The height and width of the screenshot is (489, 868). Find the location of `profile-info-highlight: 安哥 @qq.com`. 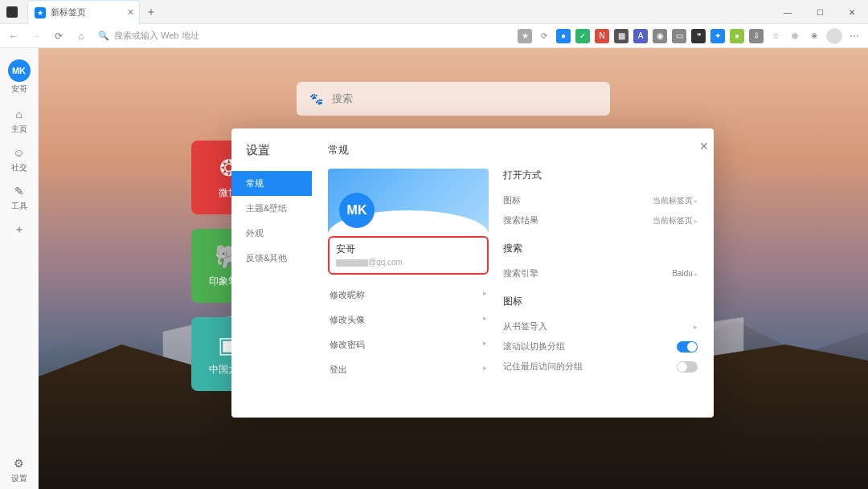

profile-info-highlight: 安哥 @qq.com is located at coordinates (408, 255).